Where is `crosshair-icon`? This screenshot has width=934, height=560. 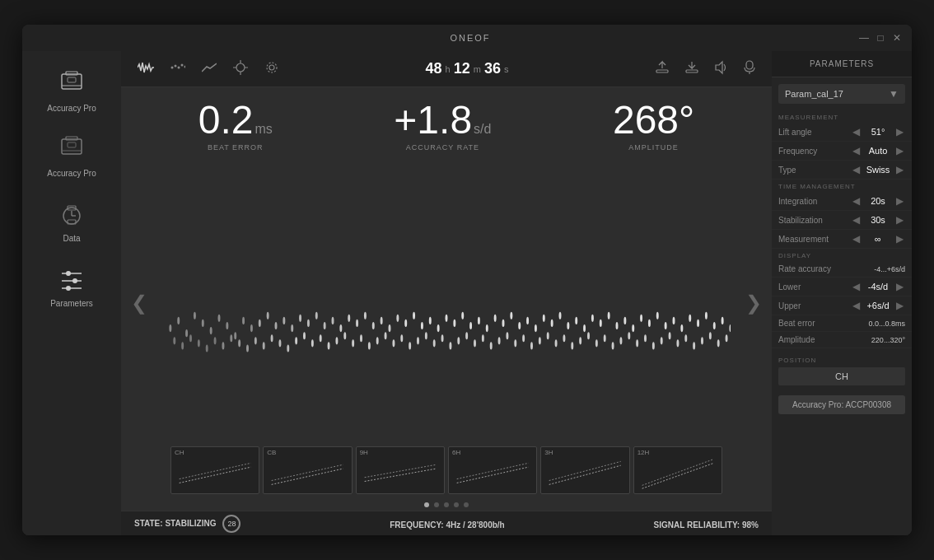
crosshair-icon is located at coordinates (241, 69).